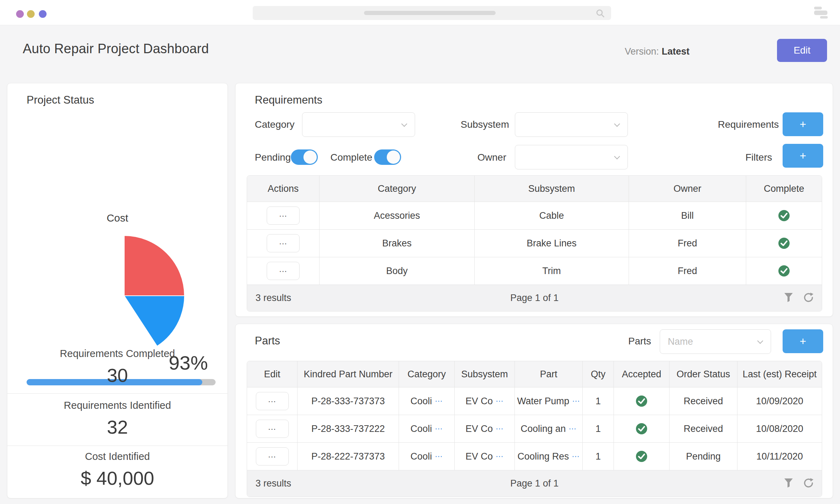 The height and width of the screenshot is (504, 840). I want to click on complete-toggle-label: Complete, so click(351, 158).